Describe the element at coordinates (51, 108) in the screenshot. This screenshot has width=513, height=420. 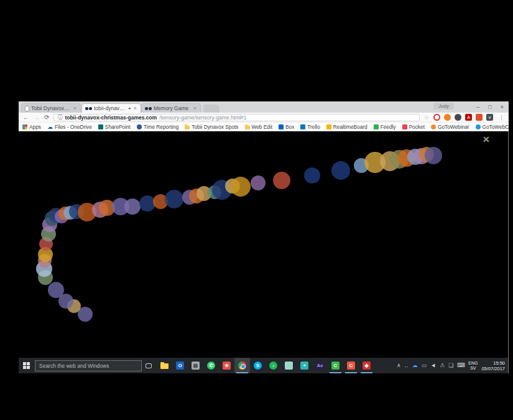
I see `tab-eyegames: Tobii Dynavox Eyegames ×` at that location.